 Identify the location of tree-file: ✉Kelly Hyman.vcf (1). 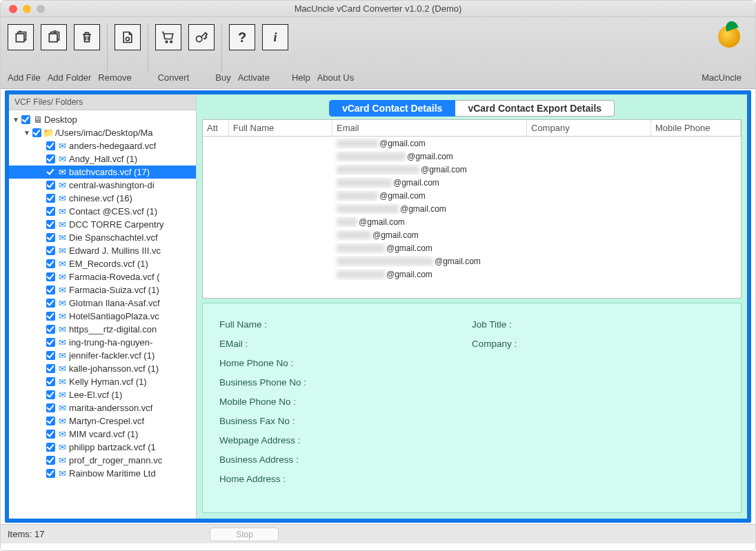
(102, 382).